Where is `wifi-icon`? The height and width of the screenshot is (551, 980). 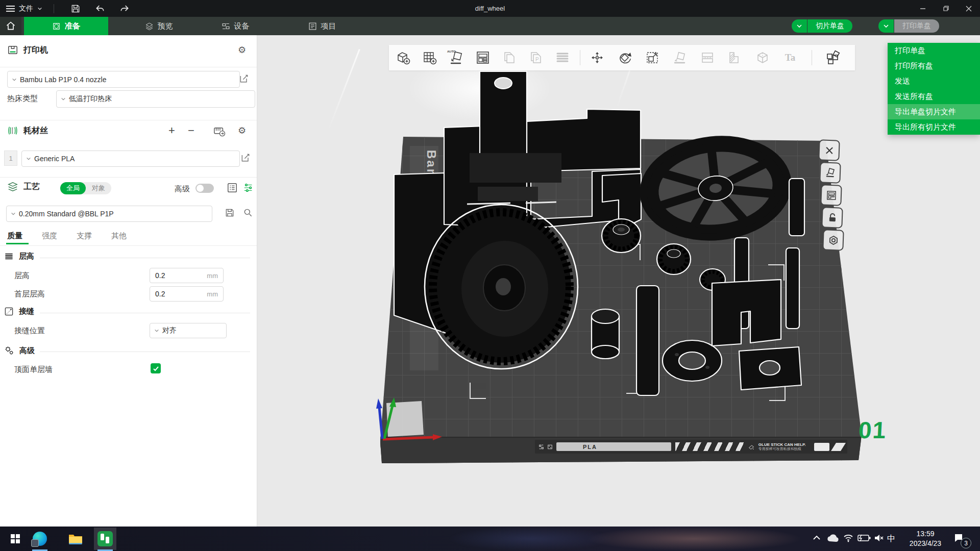 wifi-icon is located at coordinates (848, 538).